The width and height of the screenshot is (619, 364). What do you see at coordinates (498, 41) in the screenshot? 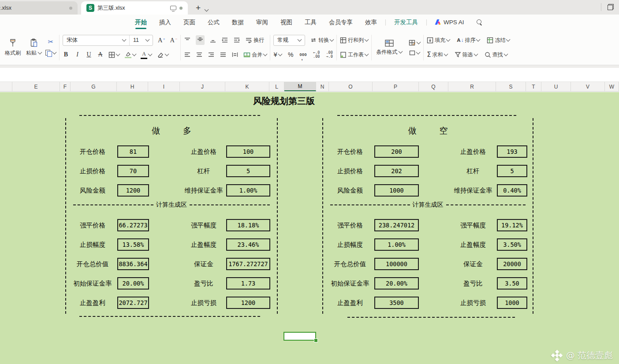
I see `freeze-panes-button: 冻结` at bounding box center [498, 41].